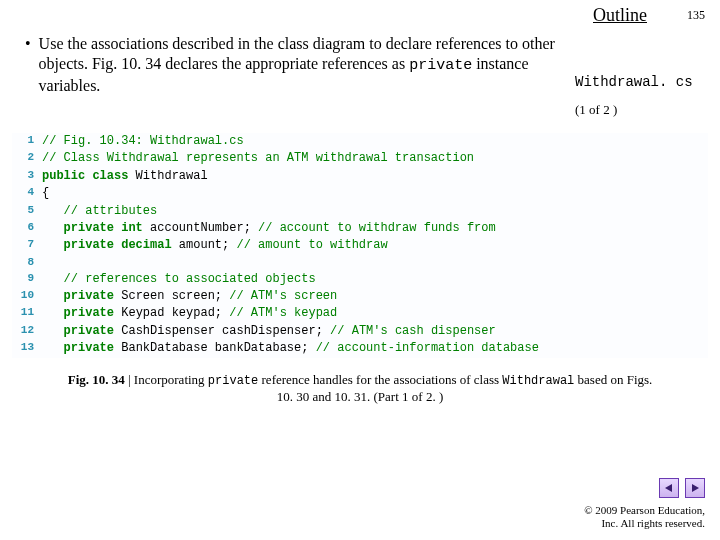 The height and width of the screenshot is (540, 720). I want to click on prev-button, so click(669, 488).